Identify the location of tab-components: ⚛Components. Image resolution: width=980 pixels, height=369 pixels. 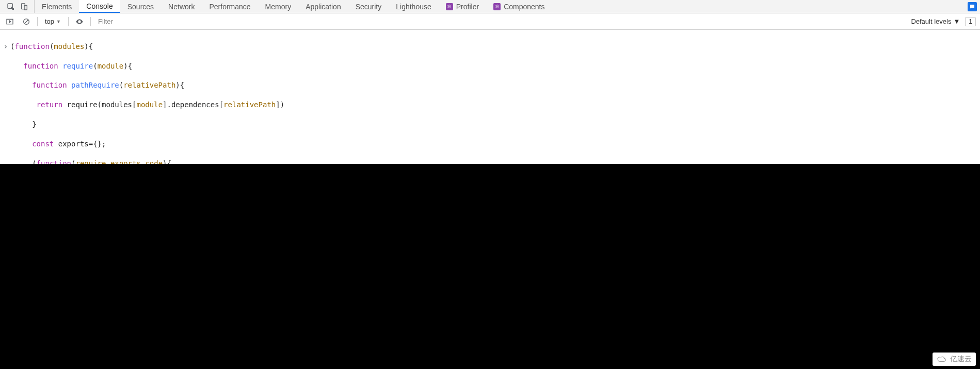
(519, 6).